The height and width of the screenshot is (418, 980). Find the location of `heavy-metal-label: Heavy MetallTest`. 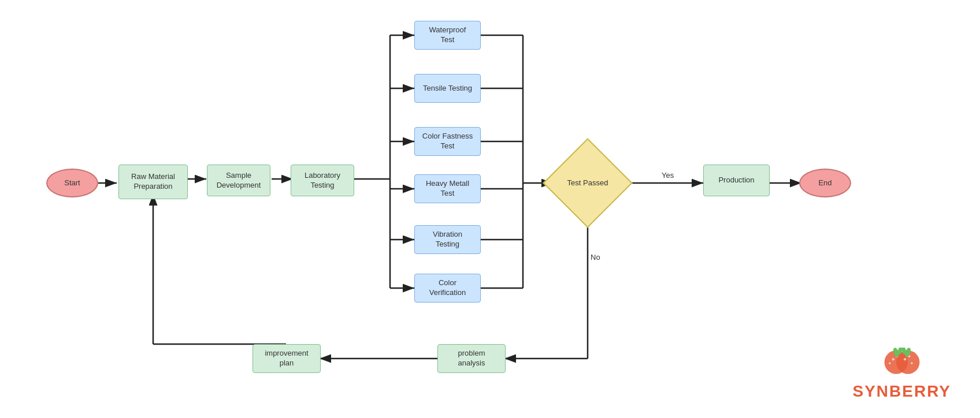

heavy-metal-label: Heavy MetallTest is located at coordinates (447, 189).